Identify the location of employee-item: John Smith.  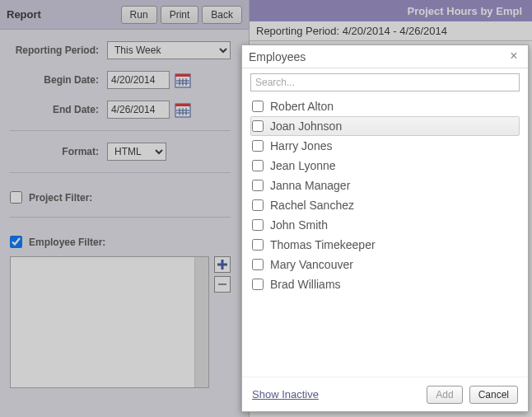
(385, 225).